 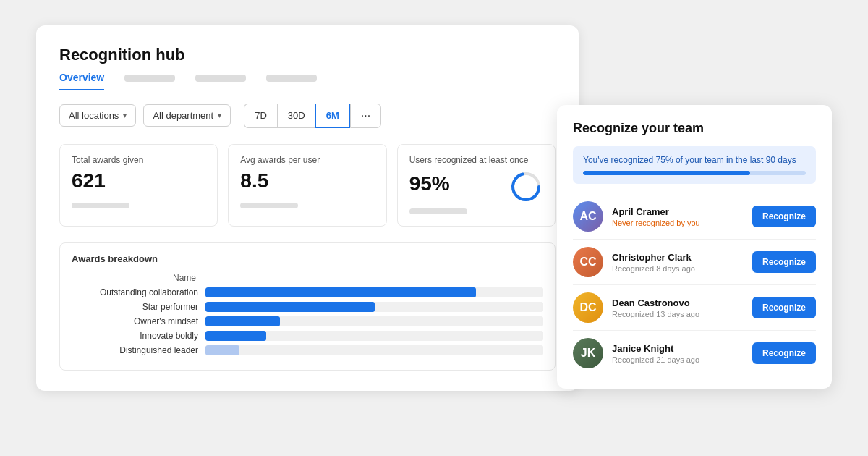 What do you see at coordinates (366, 116) in the screenshot?
I see `time-more-button: ···` at bounding box center [366, 116].